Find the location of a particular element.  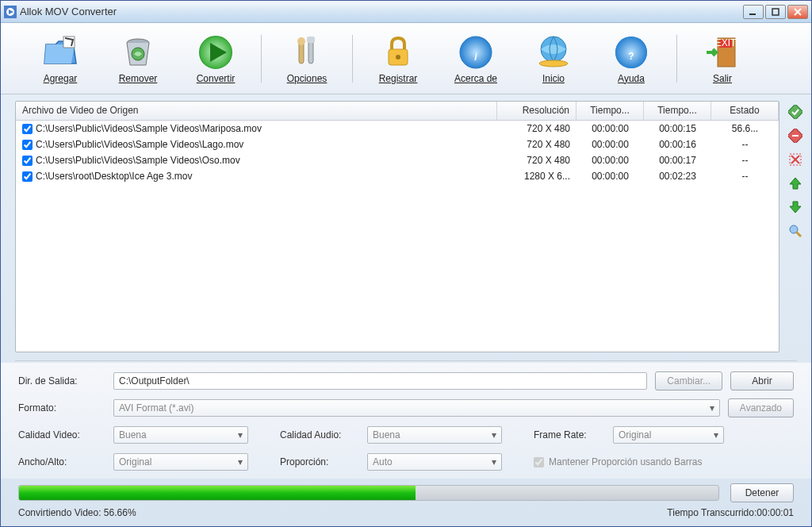

progress-fill is located at coordinates (217, 493).